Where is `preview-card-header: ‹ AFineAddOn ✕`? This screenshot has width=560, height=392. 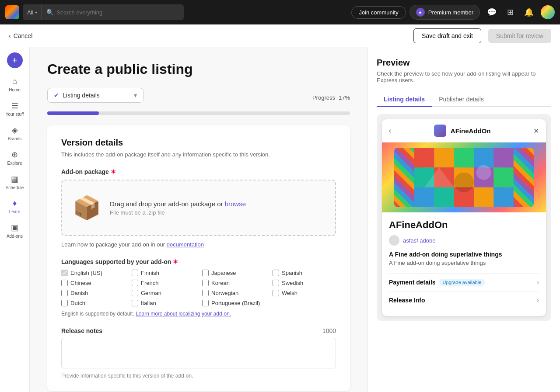 preview-card-header: ‹ AFineAddOn ✕ is located at coordinates (464, 131).